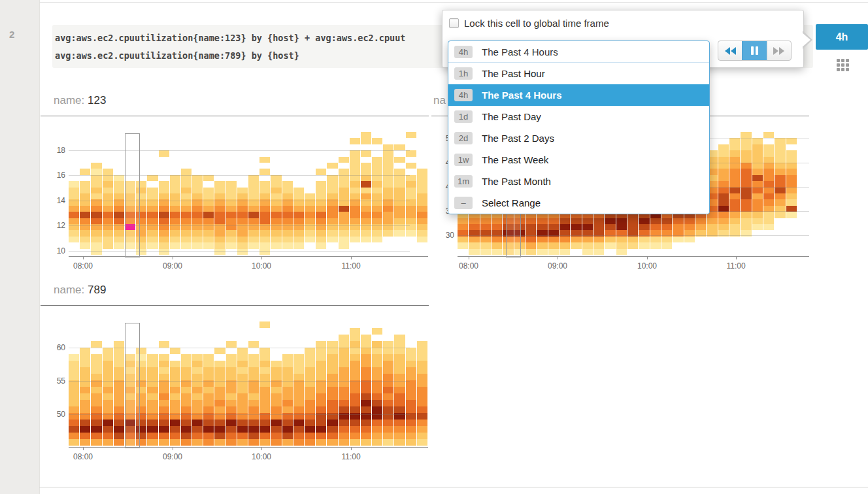 The width and height of the screenshot is (868, 494). Describe the element at coordinates (579, 73) in the screenshot. I see `timeframe-option-1h: 1hThe Past Hour` at that location.